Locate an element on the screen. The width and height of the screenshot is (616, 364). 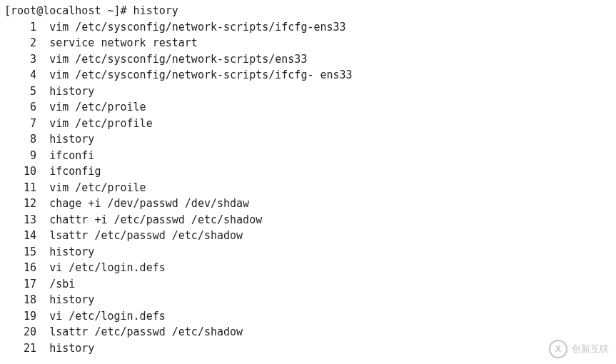
history-line-number: 21 is located at coordinates (27, 348).